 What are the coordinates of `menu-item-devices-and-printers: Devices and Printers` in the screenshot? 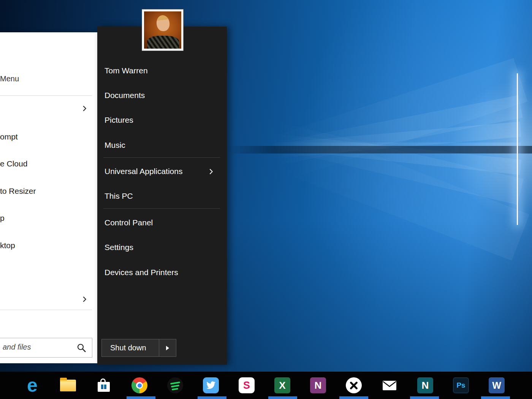 It's located at (163, 272).